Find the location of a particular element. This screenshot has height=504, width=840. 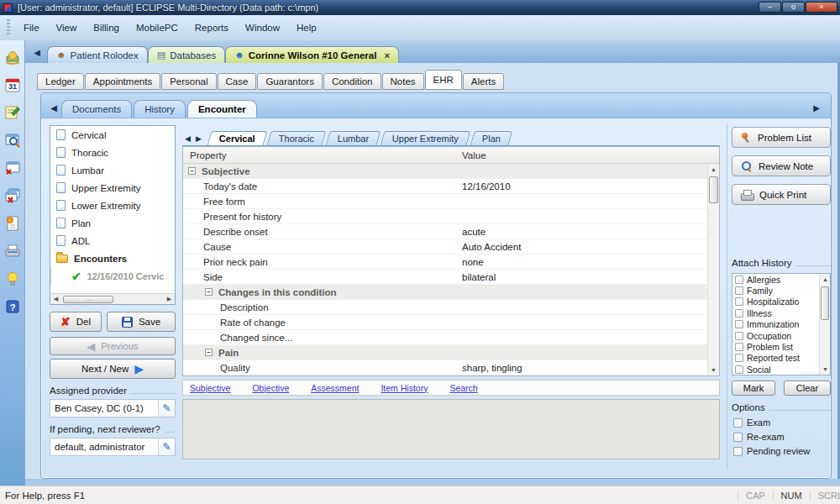

workspace-tab: ☻ Patient Rolodex is located at coordinates (97, 55).